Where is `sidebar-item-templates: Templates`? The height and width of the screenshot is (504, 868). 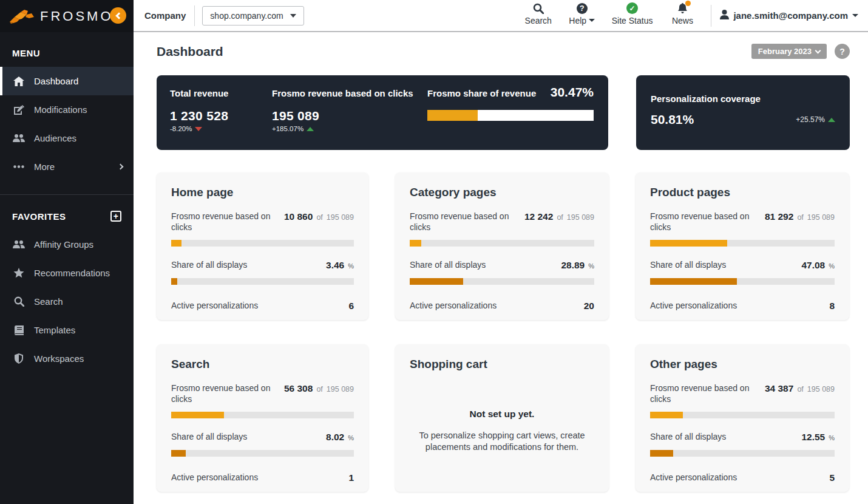
sidebar-item-templates: Templates is located at coordinates (67, 330).